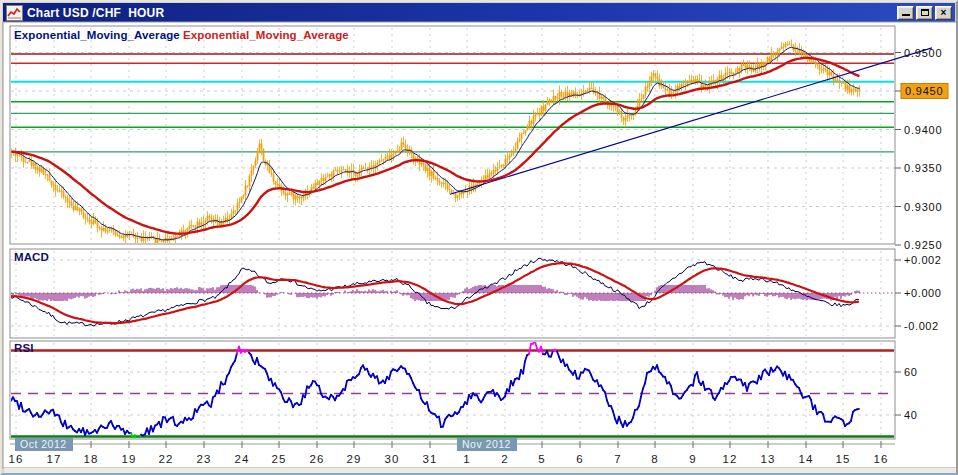  I want to click on svg-text: -0.002, so click(922, 326).